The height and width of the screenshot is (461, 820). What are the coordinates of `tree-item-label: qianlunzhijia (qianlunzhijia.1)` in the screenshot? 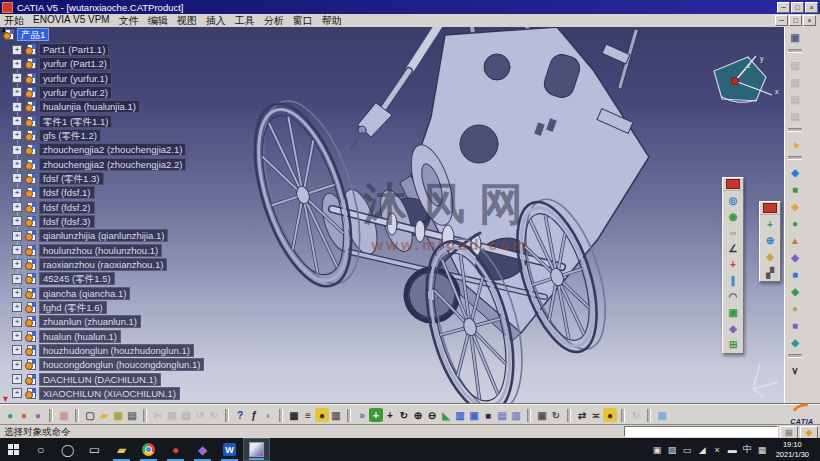 It's located at (104, 236).